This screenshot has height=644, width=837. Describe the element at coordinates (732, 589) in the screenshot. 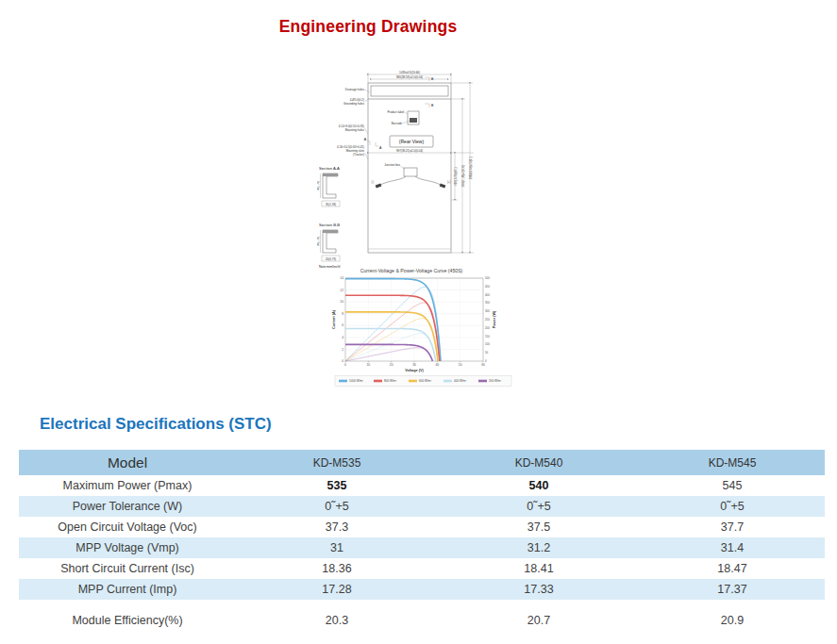

I see `spec-value: 17.37` at that location.